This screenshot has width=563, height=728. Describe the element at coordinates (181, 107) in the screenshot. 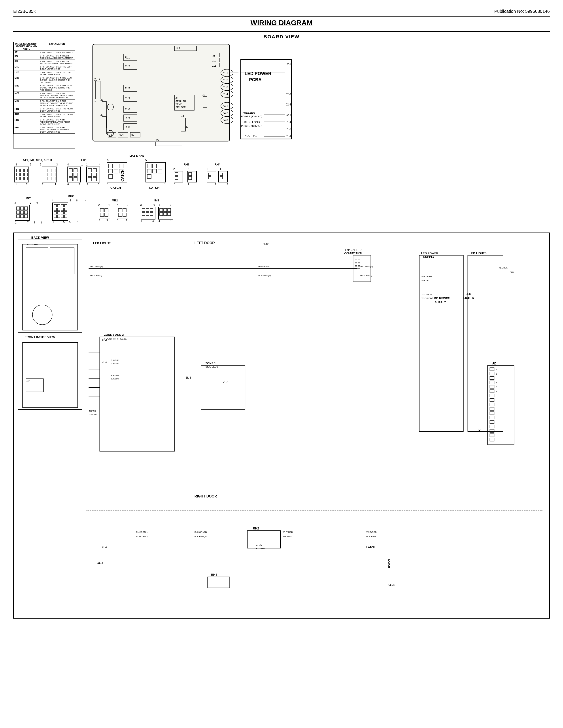

I see `svg-text: SENSOR` at that location.